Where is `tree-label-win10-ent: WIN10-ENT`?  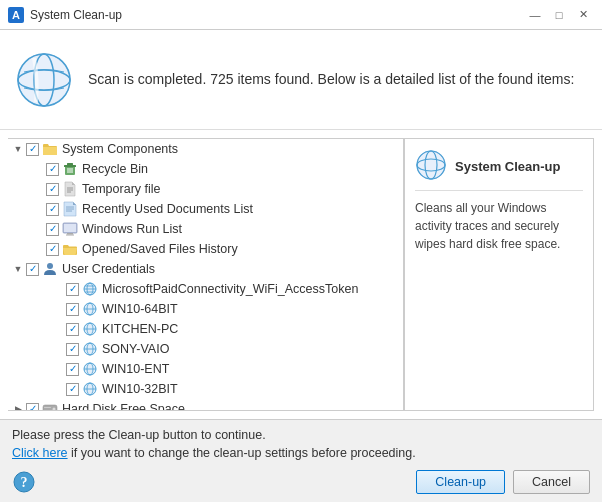
tree-label-win10-ent: WIN10-ENT is located at coordinates (136, 369).